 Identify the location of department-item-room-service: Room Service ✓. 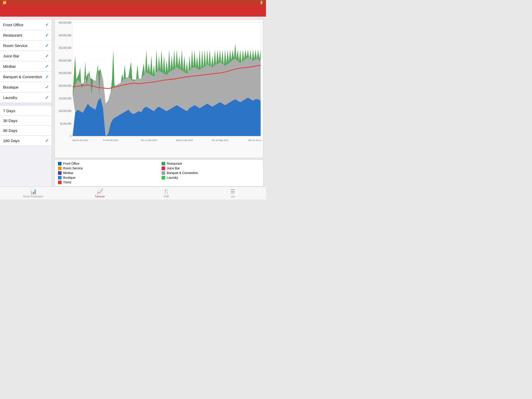
(26, 46).